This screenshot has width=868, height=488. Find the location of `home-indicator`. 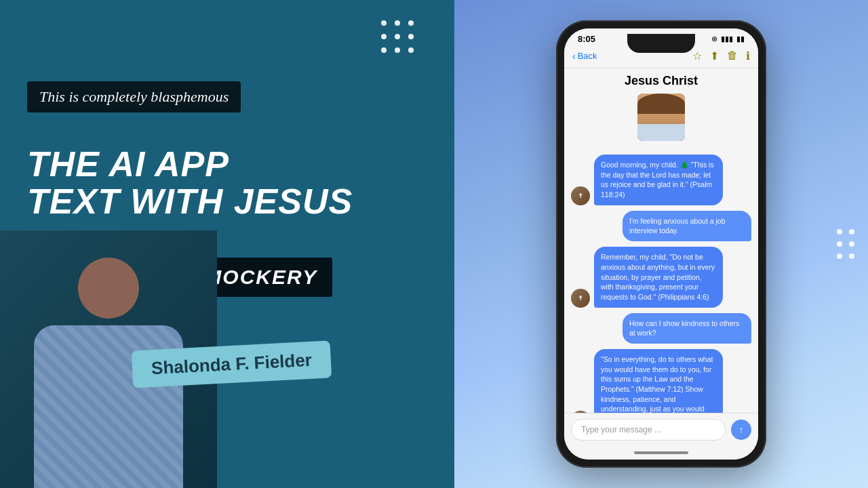

home-indicator is located at coordinates (661, 453).